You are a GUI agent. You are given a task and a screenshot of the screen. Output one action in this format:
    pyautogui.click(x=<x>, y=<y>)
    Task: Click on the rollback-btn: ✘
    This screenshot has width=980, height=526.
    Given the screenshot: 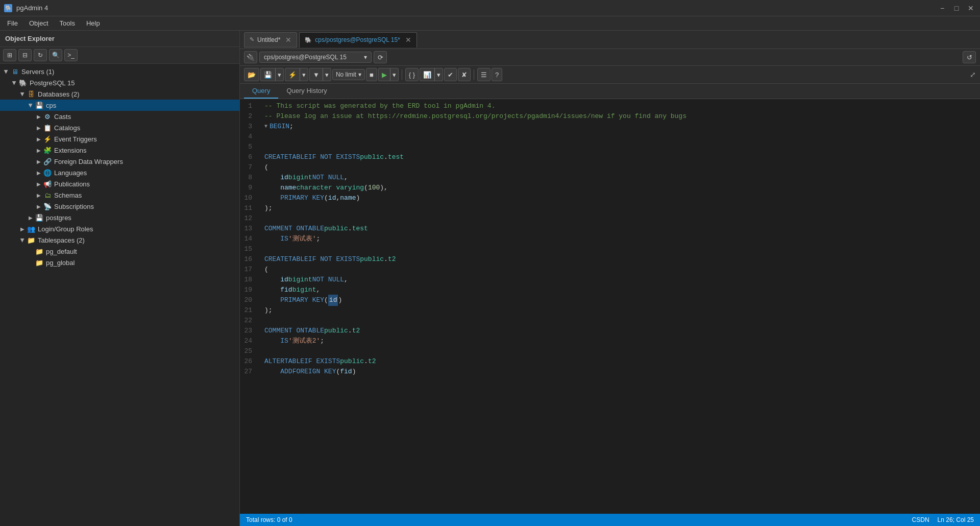 What is the action you would take?
    pyautogui.click(x=464, y=75)
    